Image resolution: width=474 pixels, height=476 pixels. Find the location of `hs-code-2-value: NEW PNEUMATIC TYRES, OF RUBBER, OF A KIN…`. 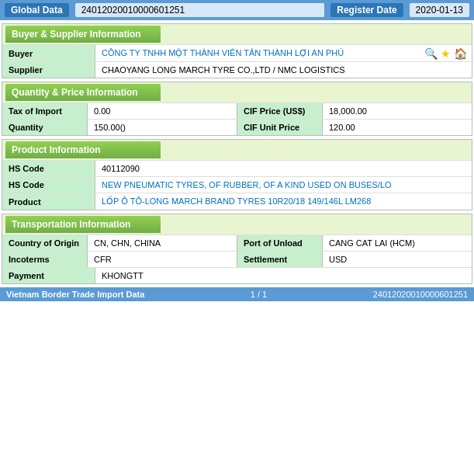

hs-code-2-value: NEW PNEUMATIC TYRES, OF RUBBER, OF A KIN… is located at coordinates (284, 185).